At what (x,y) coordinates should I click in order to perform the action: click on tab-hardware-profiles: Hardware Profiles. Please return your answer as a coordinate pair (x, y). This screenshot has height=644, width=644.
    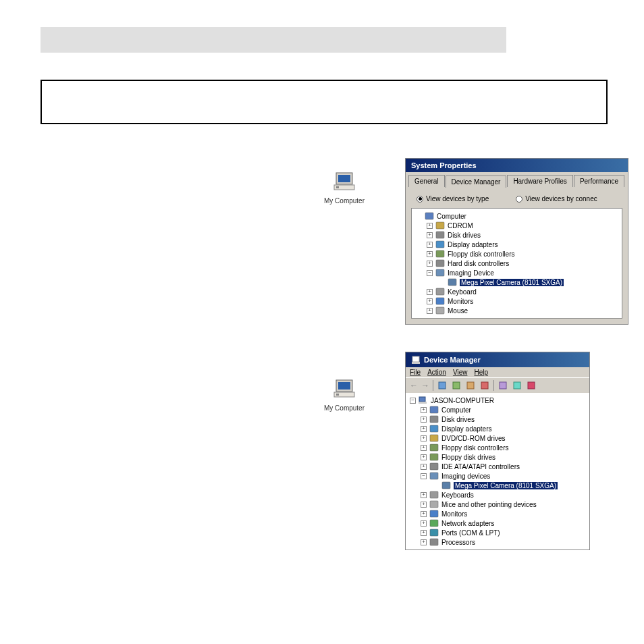
    Looking at the image, I should click on (540, 181).